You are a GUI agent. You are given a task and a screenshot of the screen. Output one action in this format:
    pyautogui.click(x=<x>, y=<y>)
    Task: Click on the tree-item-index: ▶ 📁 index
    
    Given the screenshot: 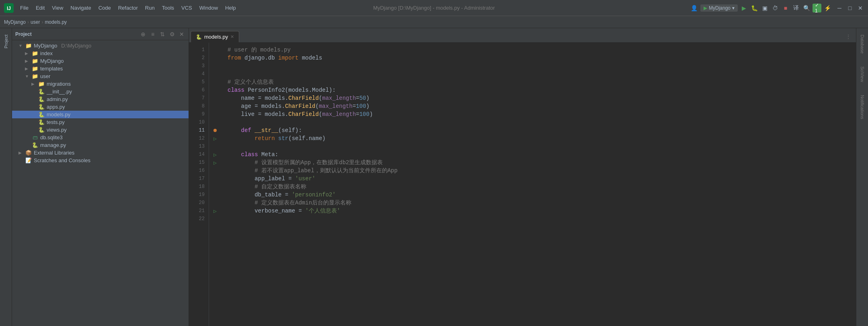 What is the action you would take?
    pyautogui.click(x=101, y=53)
    